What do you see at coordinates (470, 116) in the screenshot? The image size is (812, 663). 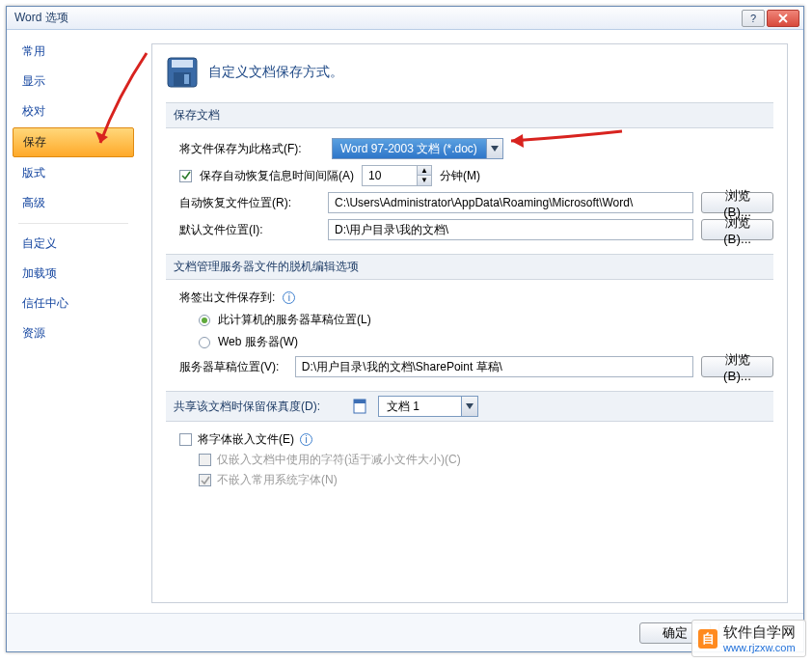 I see `section-save-docs: 保存文档` at bounding box center [470, 116].